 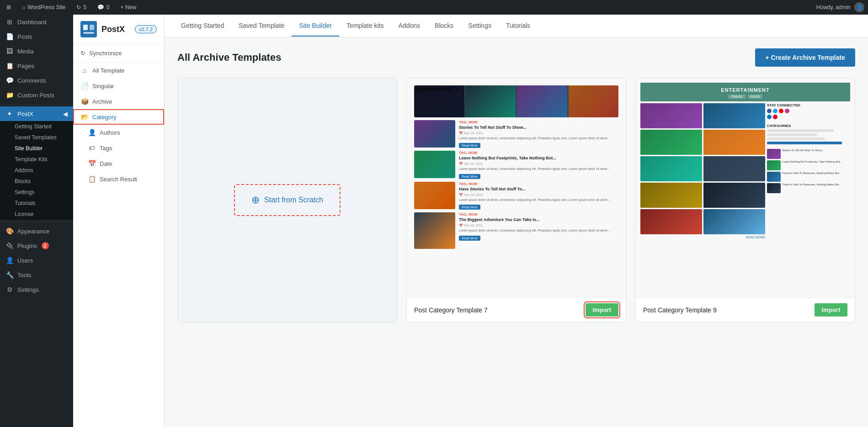 I want to click on tw-icon, so click(x=775, y=111).